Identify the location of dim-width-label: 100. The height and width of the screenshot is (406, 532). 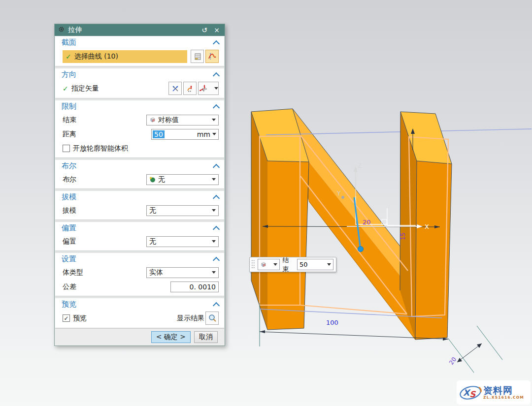
(332, 323).